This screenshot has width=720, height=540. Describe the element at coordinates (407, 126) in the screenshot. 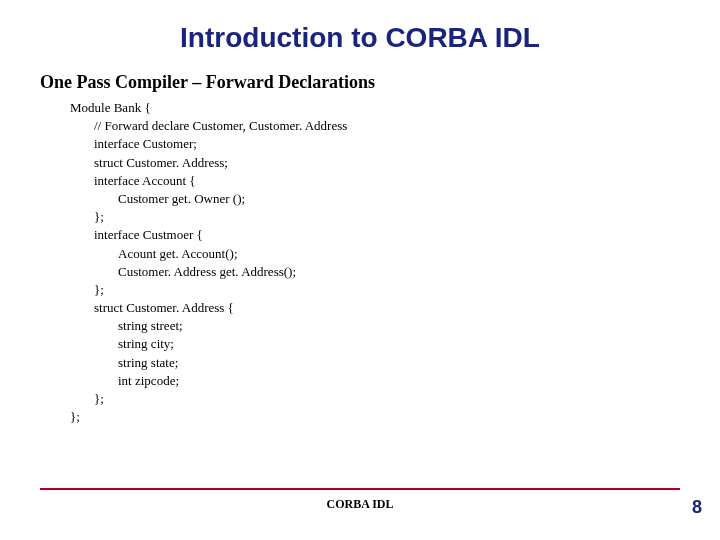

I see `code-line: // Forward declare Customer, Customer. A…` at that location.